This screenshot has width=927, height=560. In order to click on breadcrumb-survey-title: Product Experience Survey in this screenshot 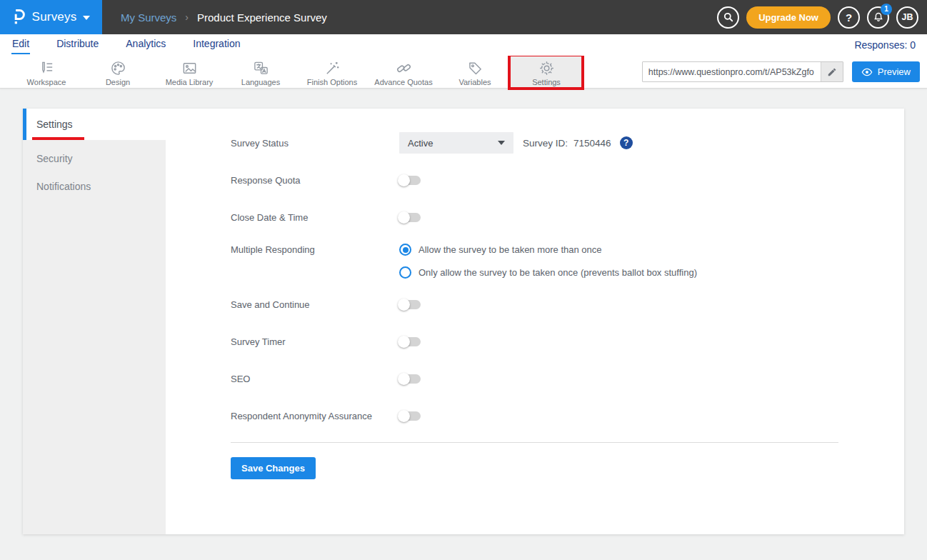, I will do `click(262, 17)`.